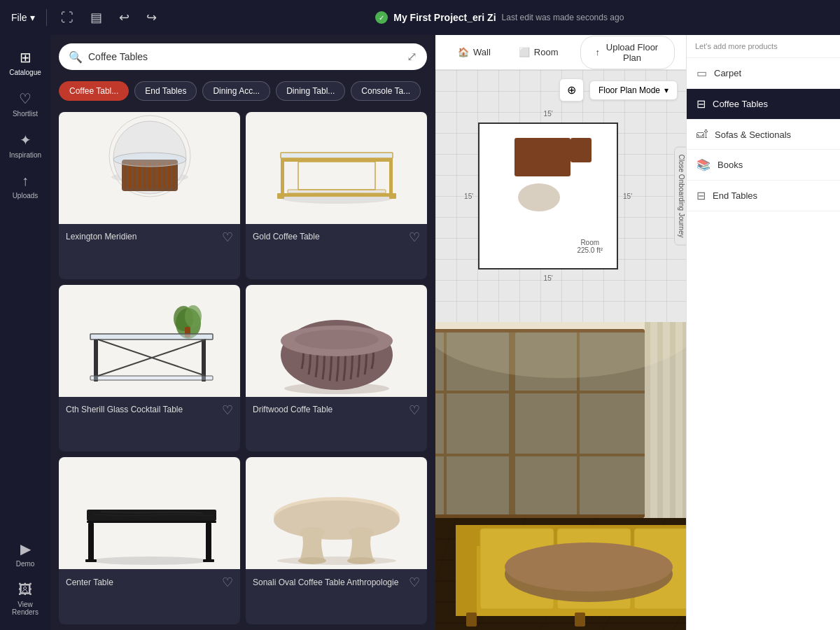 Image resolution: width=840 pixels, height=630 pixels. I want to click on room-tool-btn: ⬜ Room, so click(539, 52).